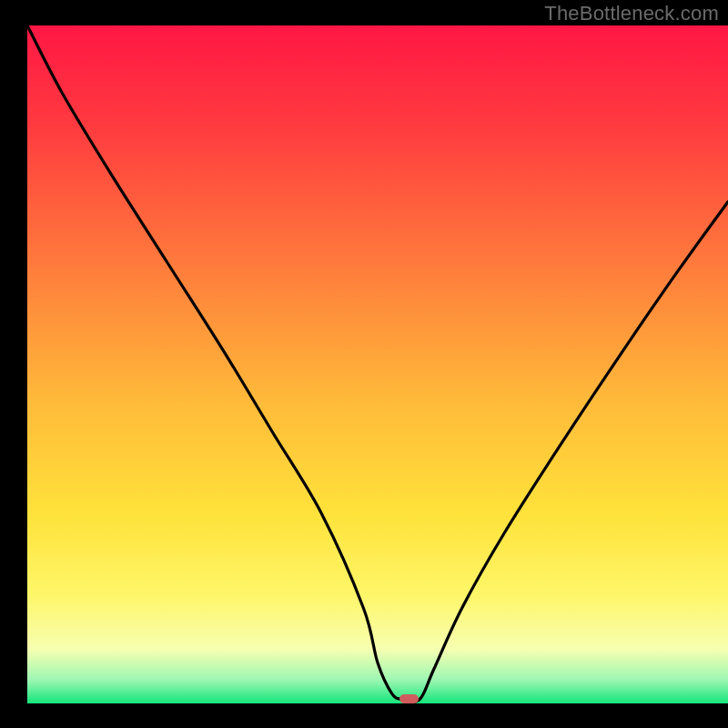  What do you see at coordinates (410, 699) in the screenshot?
I see `optimal-point-marker` at bounding box center [410, 699].